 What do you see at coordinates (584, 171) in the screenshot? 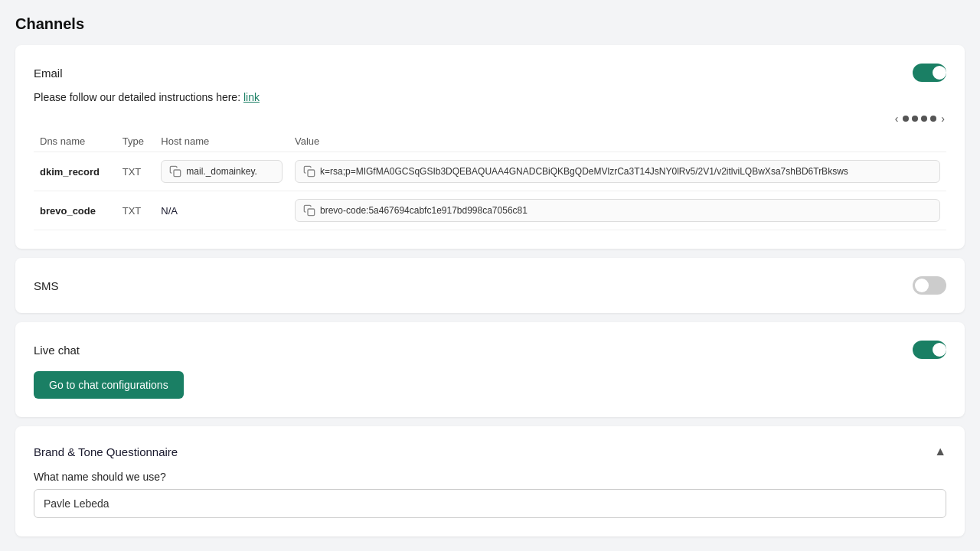
I see `value-copy-text: k=rsa;p=MIGfMA0GCSqGSIb3DQEBAQUAA4GNADCB…` at bounding box center [584, 171].